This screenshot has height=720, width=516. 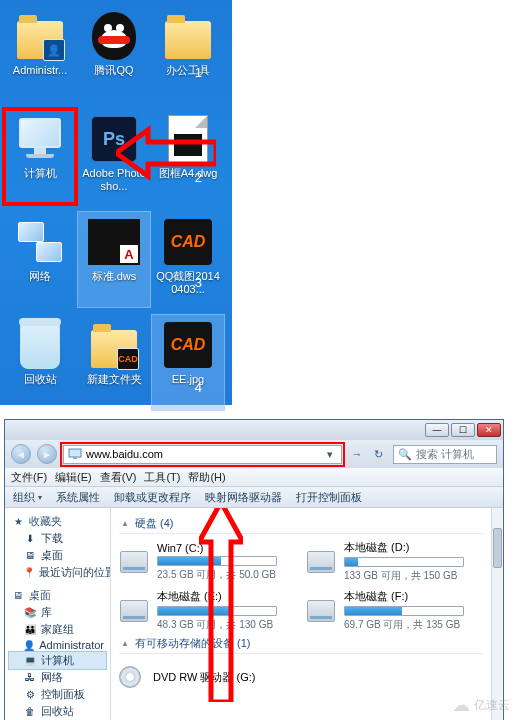 What do you see at coordinates (58, 645) in the screenshot?
I see `tree-item: 👤Administrator` at bounding box center [58, 645].